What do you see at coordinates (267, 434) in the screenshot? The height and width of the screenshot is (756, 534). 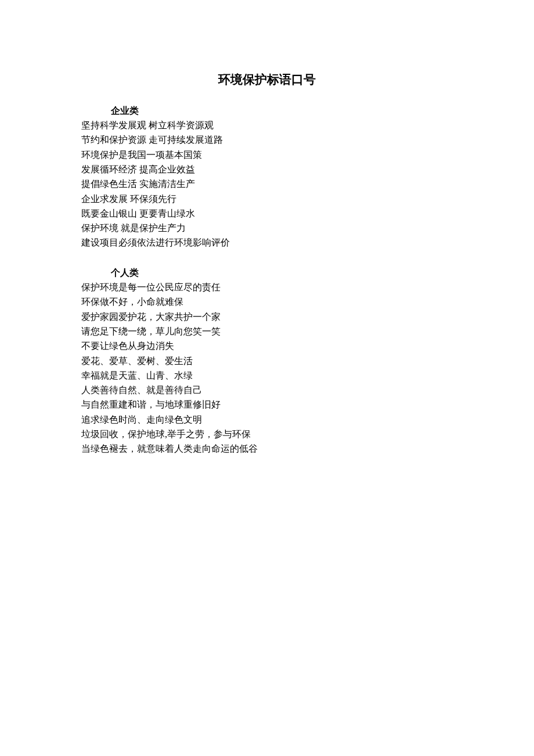 I see `slogan-line: 垃圾回收，保护地球,举手之劳，参与环保` at bounding box center [267, 434].